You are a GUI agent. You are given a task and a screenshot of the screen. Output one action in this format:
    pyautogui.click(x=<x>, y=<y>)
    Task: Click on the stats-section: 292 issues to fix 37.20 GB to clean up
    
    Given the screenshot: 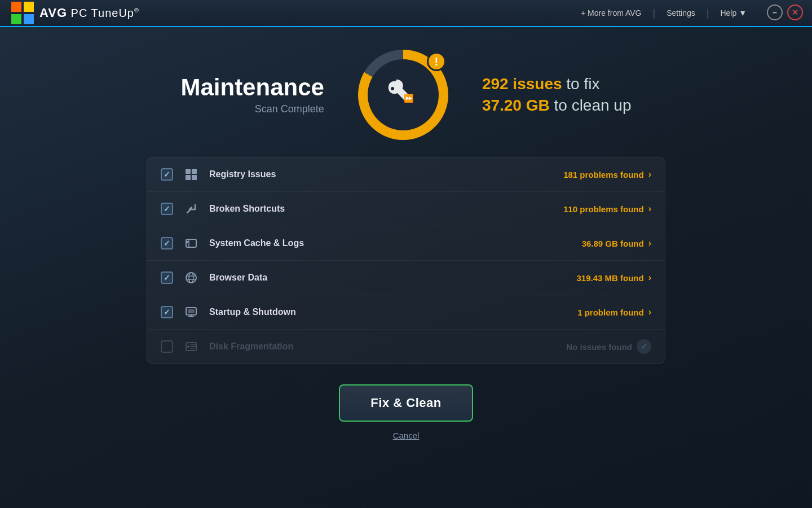 What is the action you would take?
    pyautogui.click(x=557, y=95)
    